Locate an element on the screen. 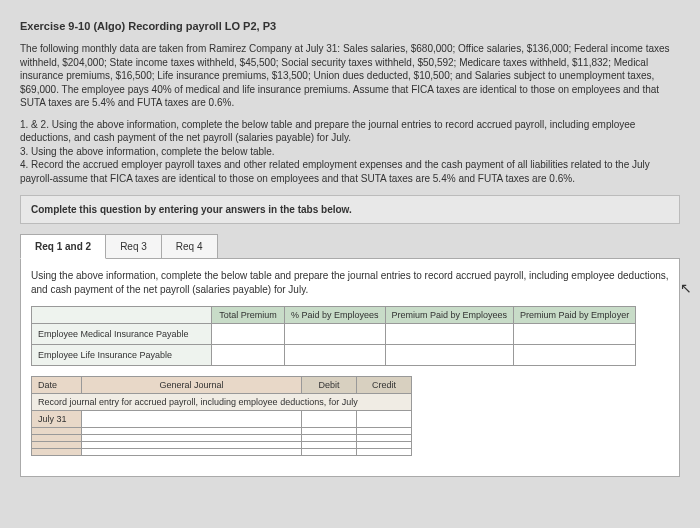 The height and width of the screenshot is (528, 700). premium-table: Total Premium % Paid by Employees Premiu… is located at coordinates (334, 336).